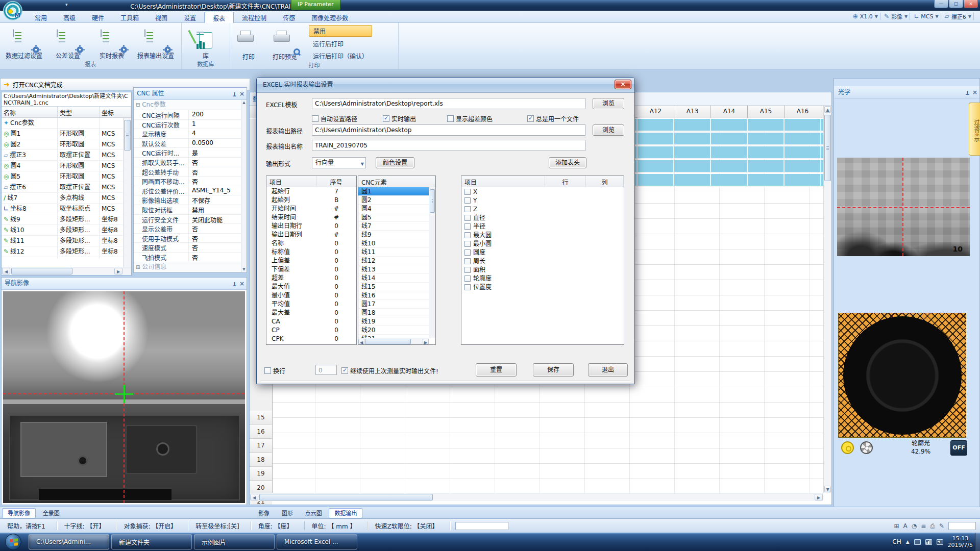 This screenshot has width=980, height=551. I want to click on grid-vertical-scrollbar: ▲ ▼, so click(827, 299).